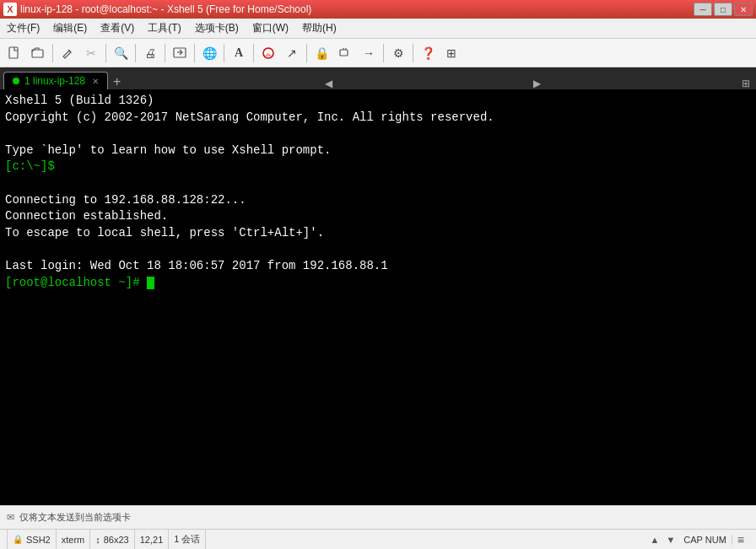 The height and width of the screenshot is (549, 756). Describe the element at coordinates (56, 81) in the screenshot. I see `tab-linux-ip-128: 1 linux-ip-128 ✕` at that location.